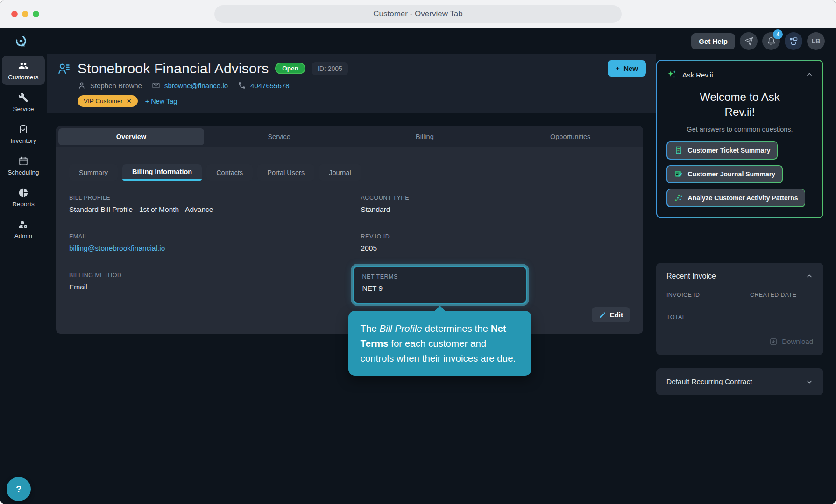  I want to click on remove-tag-icon: ✕, so click(129, 101).